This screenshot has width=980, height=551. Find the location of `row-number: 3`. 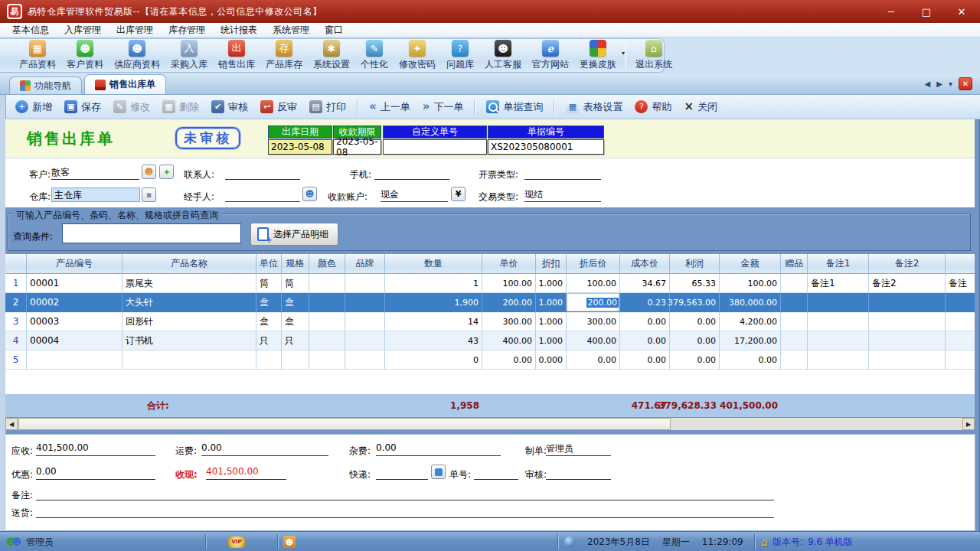

row-number: 3 is located at coordinates (16, 321).